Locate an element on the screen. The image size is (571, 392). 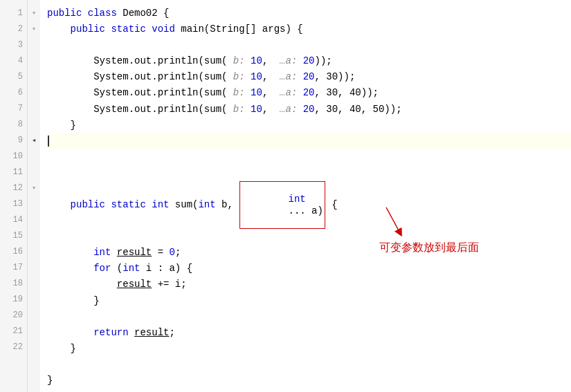
fold-1: ▾ is located at coordinates (35, 14).